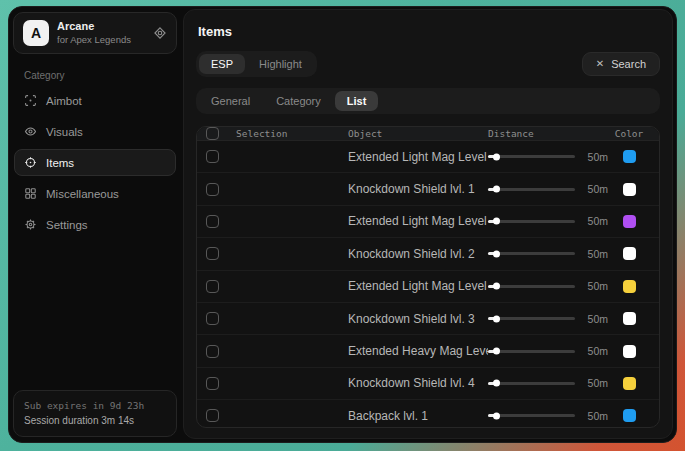  Describe the element at coordinates (629, 134) in the screenshot. I see `column-header-color: Color` at that location.